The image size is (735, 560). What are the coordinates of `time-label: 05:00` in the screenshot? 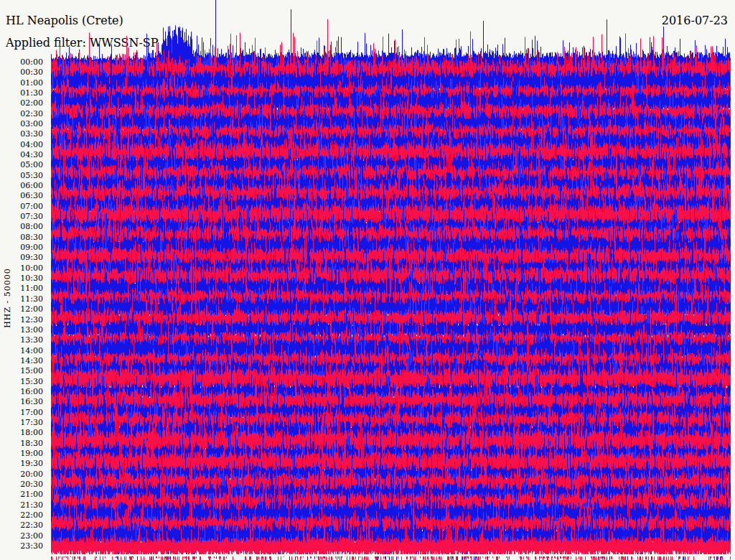 It's located at (32, 165).